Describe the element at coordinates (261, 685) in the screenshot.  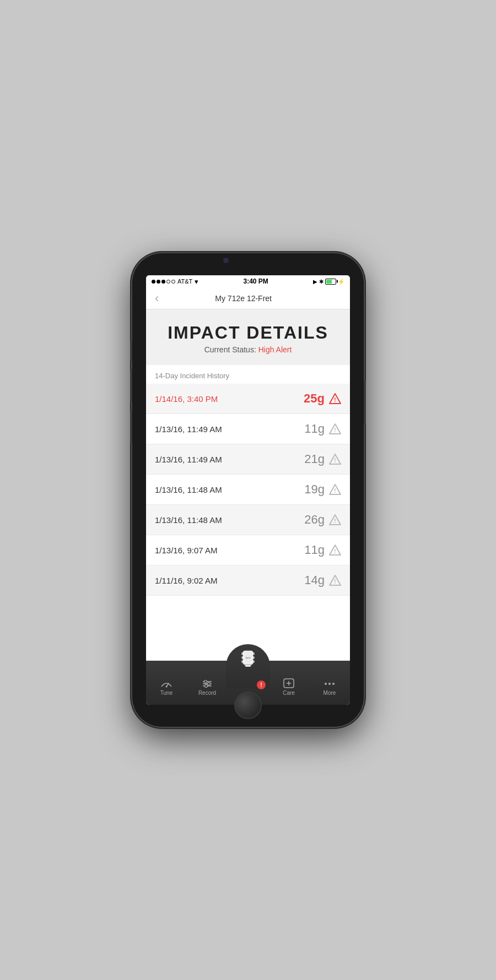
I see `guitar-alert-badge: !` at that location.